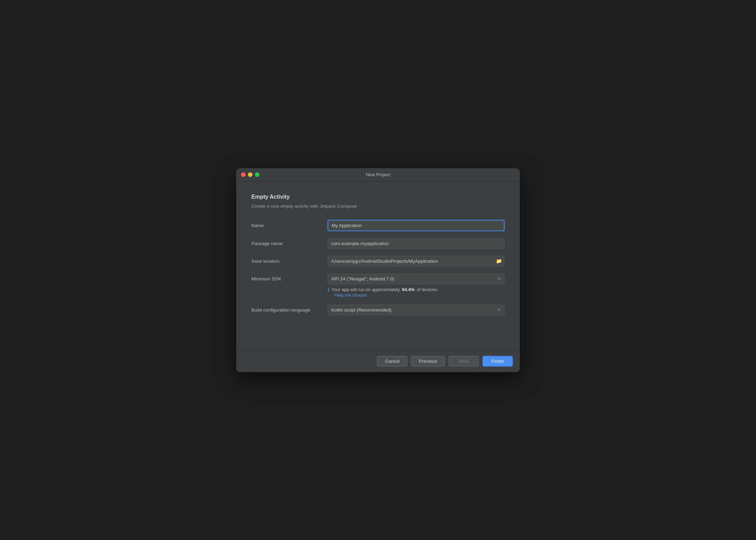 The image size is (756, 540). Describe the element at coordinates (378, 244) in the screenshot. I see `package-row: Package name` at that location.